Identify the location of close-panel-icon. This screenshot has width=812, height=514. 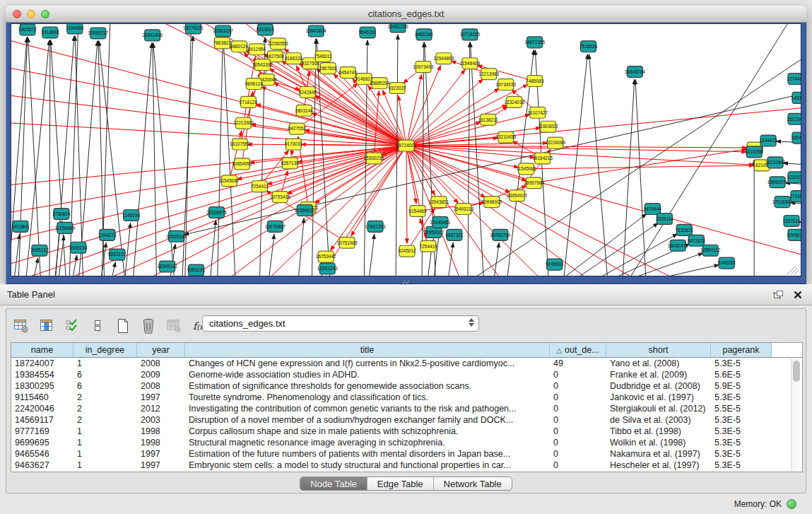
(798, 295).